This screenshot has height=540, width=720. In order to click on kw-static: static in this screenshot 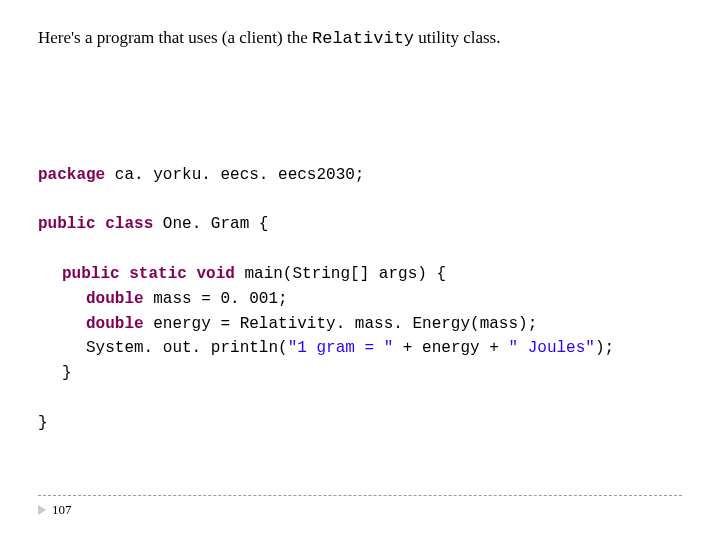, I will do `click(158, 274)`.